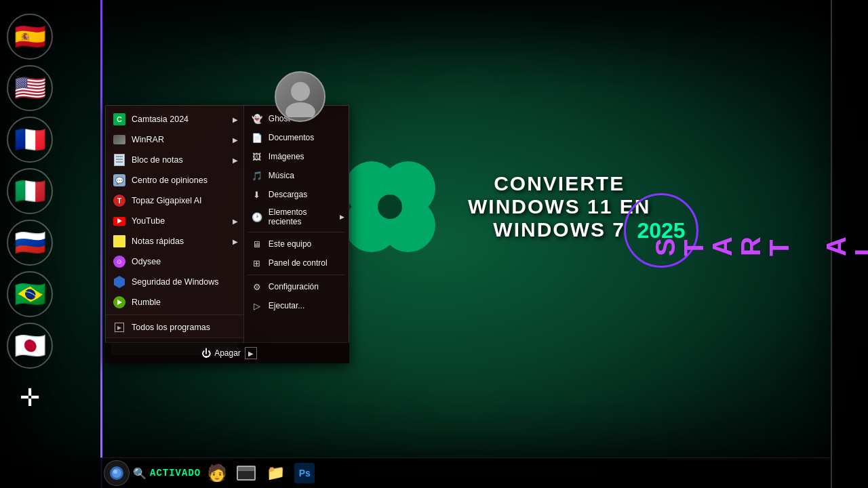 This screenshot has width=868, height=488. Describe the element at coordinates (119, 180) in the screenshot. I see `centro-icon: 💬` at that location.